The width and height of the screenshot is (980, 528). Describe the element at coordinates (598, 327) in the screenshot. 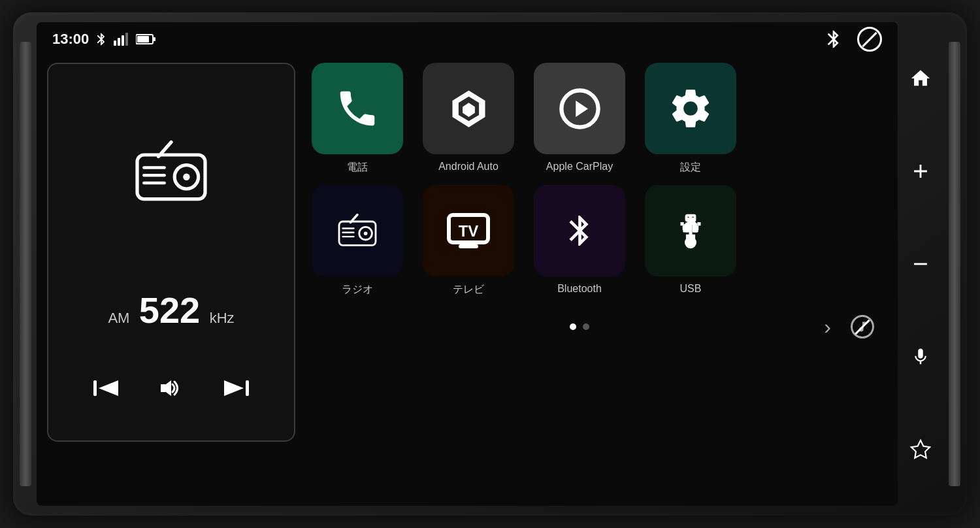

I see `bottom-nav: ›` at that location.